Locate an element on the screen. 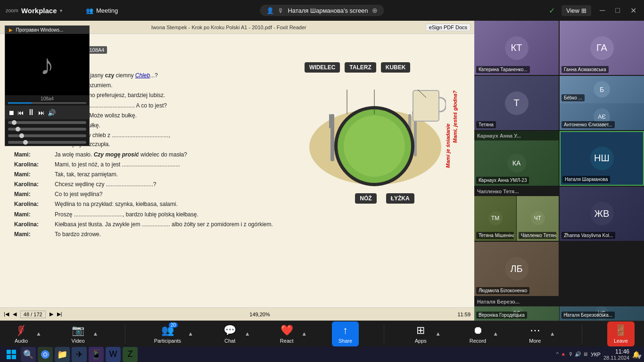 The image size is (644, 362). video-button: 📷 Video is located at coordinates (78, 334).